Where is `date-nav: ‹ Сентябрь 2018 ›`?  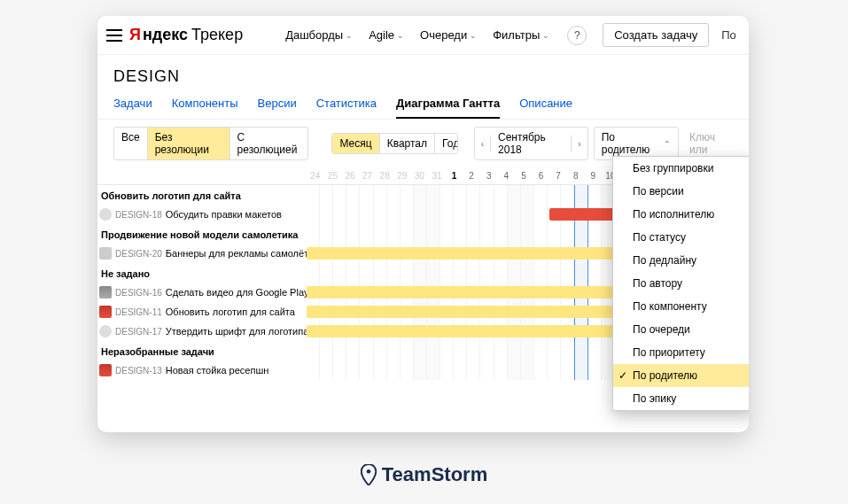
date-nav: ‹ Сентябрь 2018 › is located at coordinates (532, 143).